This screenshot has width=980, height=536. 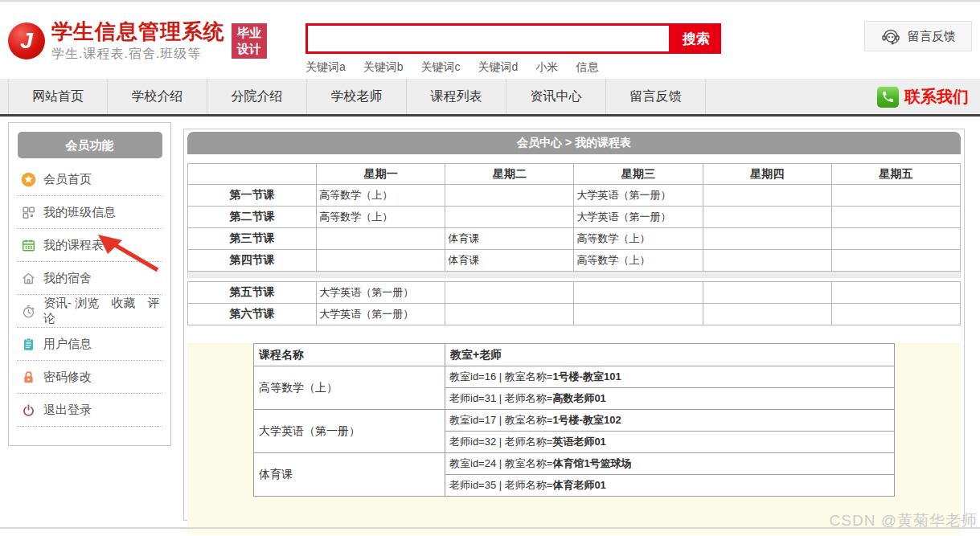 What do you see at coordinates (103, 311) in the screenshot?
I see `sidebar-item-label: 资讯- 浏览 收藏 评论` at bounding box center [103, 311].